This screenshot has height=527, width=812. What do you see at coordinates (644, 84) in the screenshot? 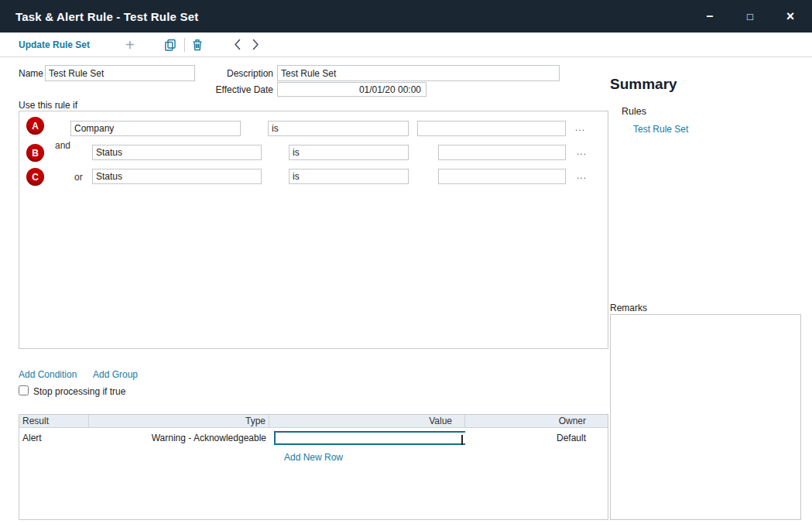
I see `summary-title: Summary` at bounding box center [644, 84].